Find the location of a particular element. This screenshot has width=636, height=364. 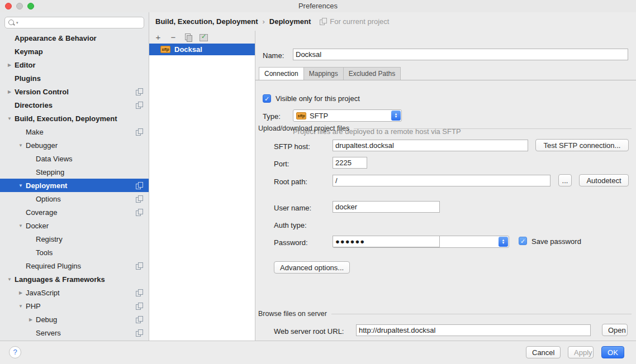

auth-type-label: Auth type: is located at coordinates (291, 226).